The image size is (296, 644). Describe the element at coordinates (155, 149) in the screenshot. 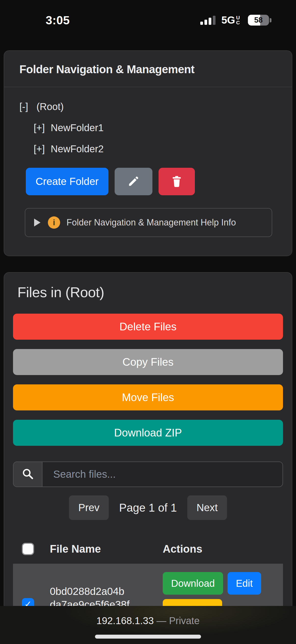

I see `tree-item-newfolder2: [+] NewFolder2` at that location.